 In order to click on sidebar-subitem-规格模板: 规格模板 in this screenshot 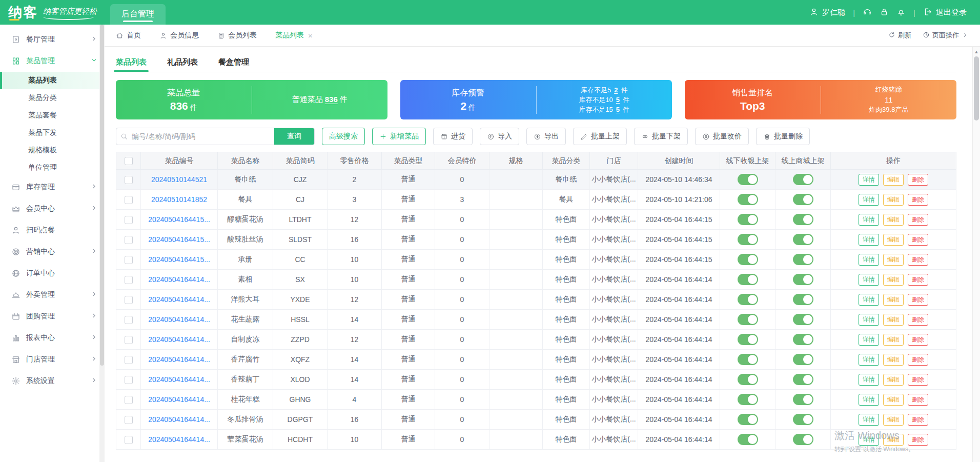, I will do `click(52, 150)`.